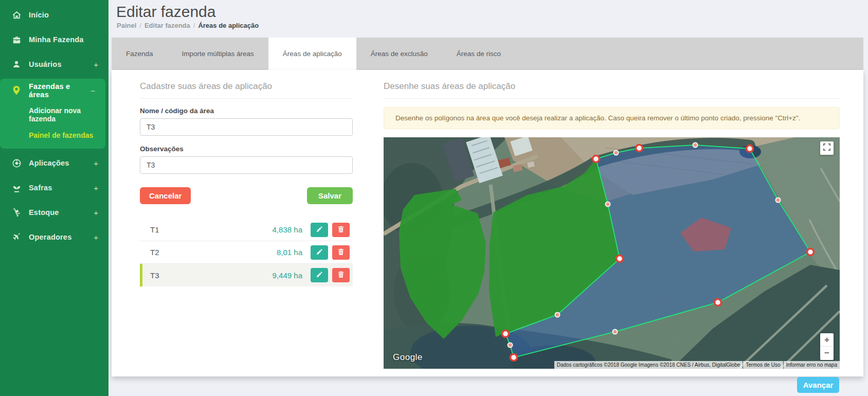  I want to click on area-row-name: T1, so click(211, 229).